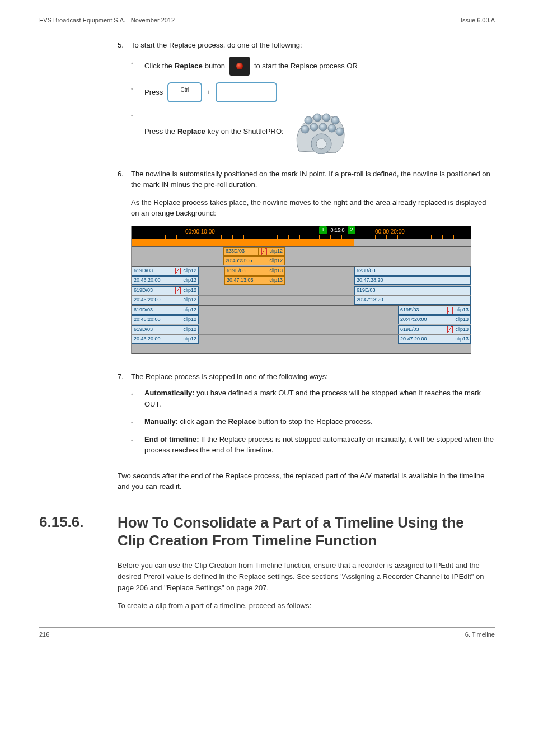  I want to click on track-row-4: 619D/03 clip12 20:46:20:00, so click(301, 315).